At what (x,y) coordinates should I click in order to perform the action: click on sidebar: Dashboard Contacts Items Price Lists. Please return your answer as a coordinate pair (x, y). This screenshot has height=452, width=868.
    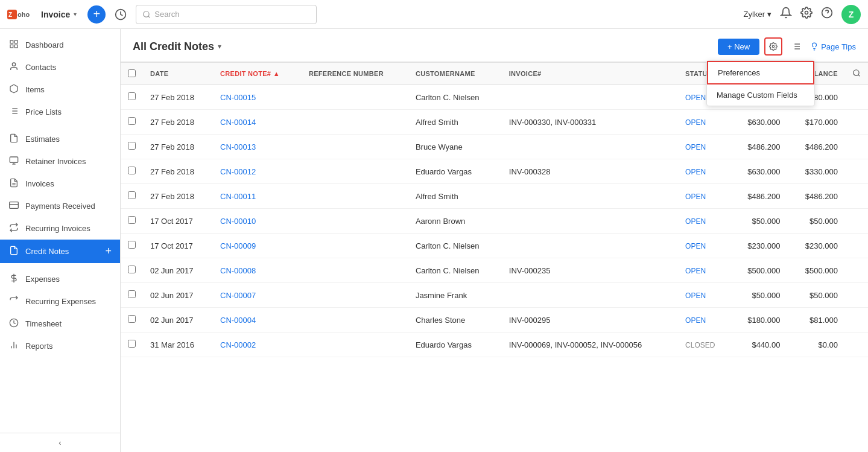
    Looking at the image, I should click on (60, 240).